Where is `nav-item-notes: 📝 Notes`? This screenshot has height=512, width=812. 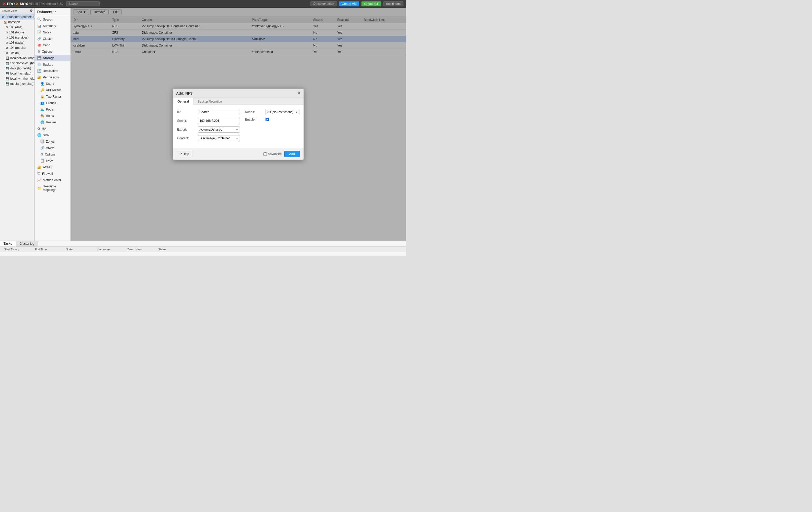 nav-item-notes: 📝 Notes is located at coordinates (53, 32).